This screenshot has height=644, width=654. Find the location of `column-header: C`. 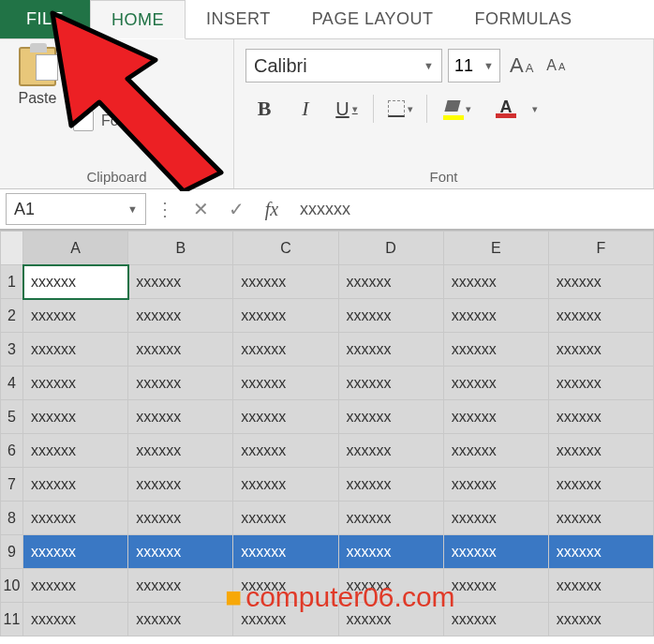

column-header: C is located at coordinates (286, 248).